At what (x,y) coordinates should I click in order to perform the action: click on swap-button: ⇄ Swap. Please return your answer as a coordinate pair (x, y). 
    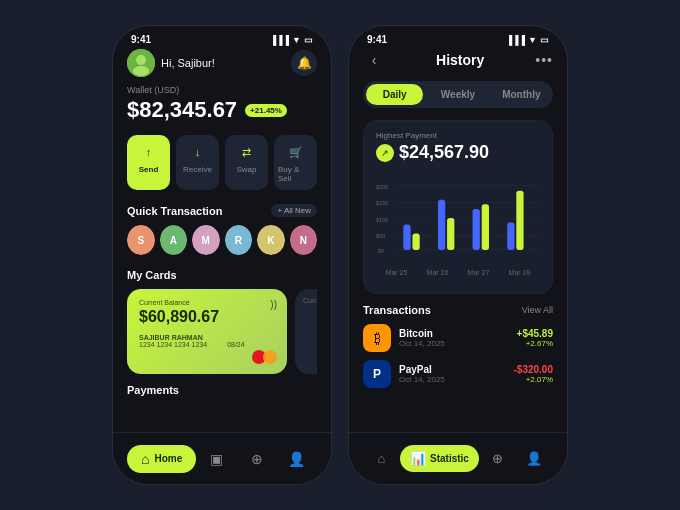
    Looking at the image, I should click on (246, 162).